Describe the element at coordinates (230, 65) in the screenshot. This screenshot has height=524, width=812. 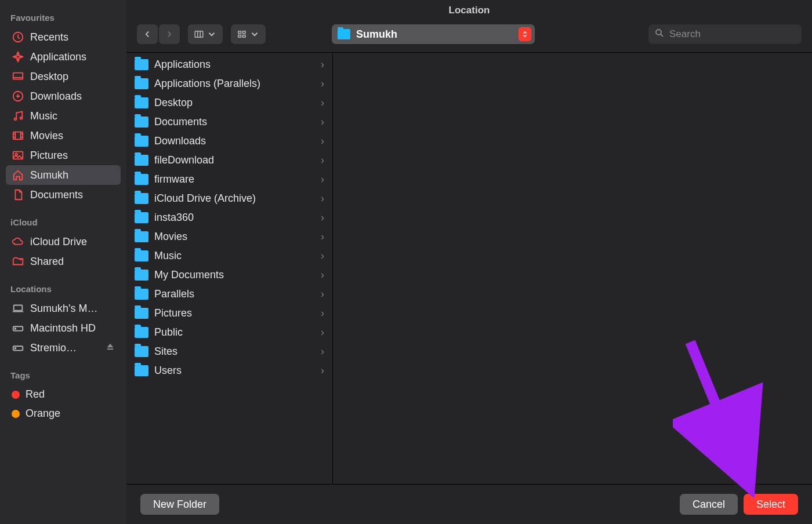
I see `list-item: Applications›` at that location.